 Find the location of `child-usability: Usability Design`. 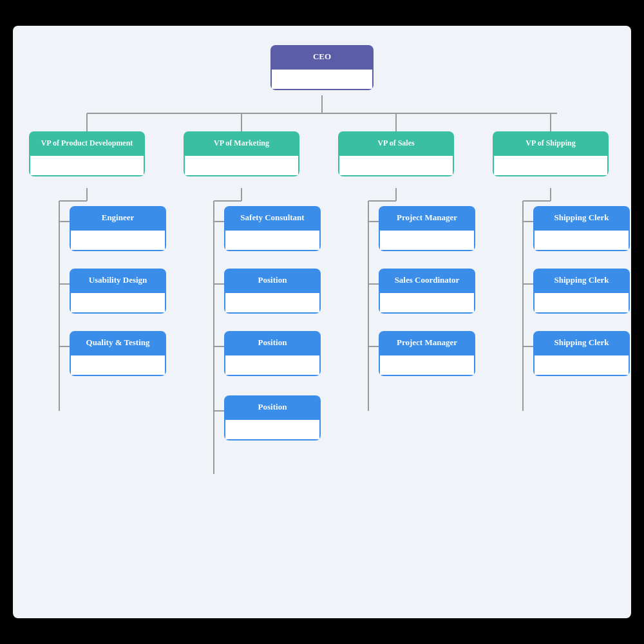

child-usability: Usability Design is located at coordinates (118, 291).